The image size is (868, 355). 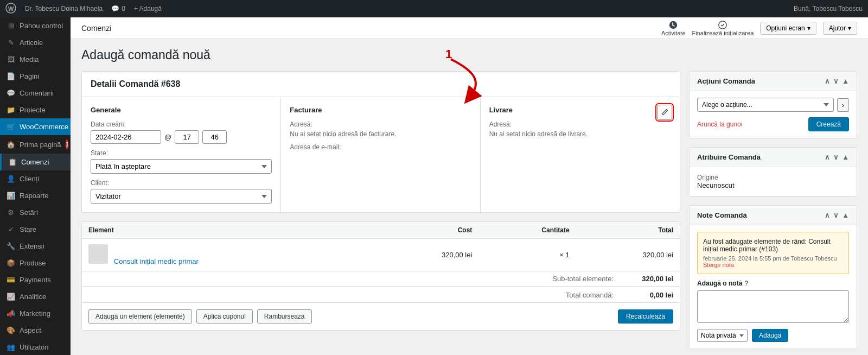 I want to click on articles-icon: ✎, so click(x=11, y=42).